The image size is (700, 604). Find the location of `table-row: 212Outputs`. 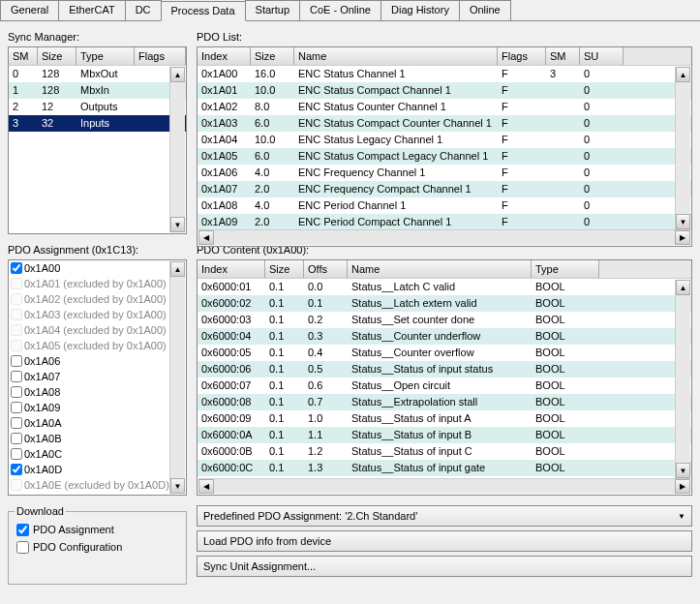

table-row: 212Outputs is located at coordinates (97, 106).